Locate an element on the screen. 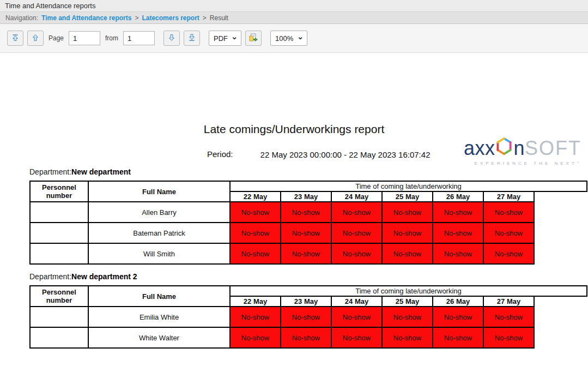  previous-page-button is located at coordinates (35, 38).